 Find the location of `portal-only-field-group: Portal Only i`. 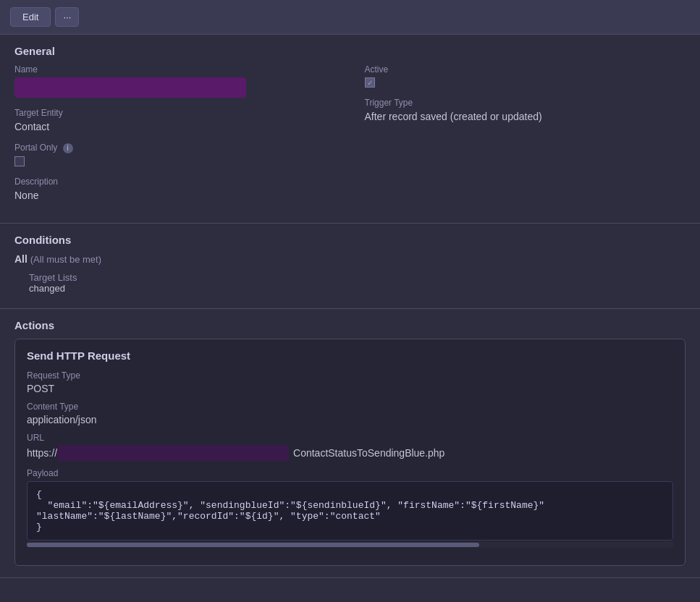

portal-only-field-group: Portal Only i is located at coordinates (175, 155).